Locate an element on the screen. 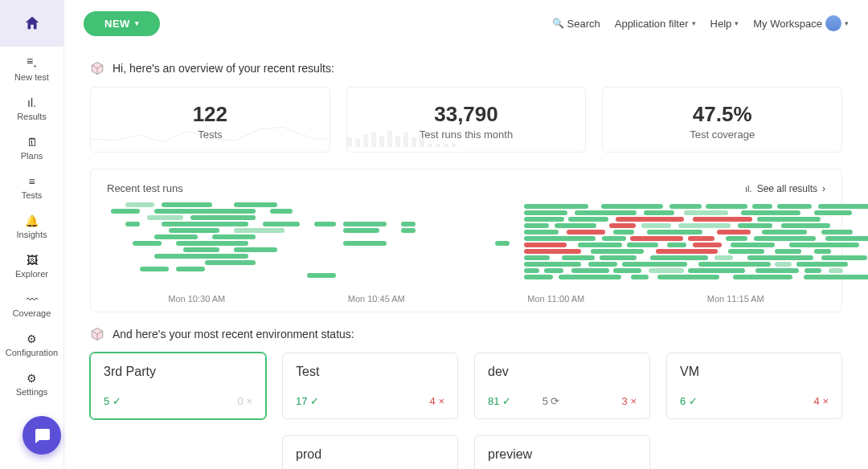 This screenshot has height=469, width=868. env-card: dev 81 ✓ 5 ⟳ 3 × is located at coordinates (563, 385).